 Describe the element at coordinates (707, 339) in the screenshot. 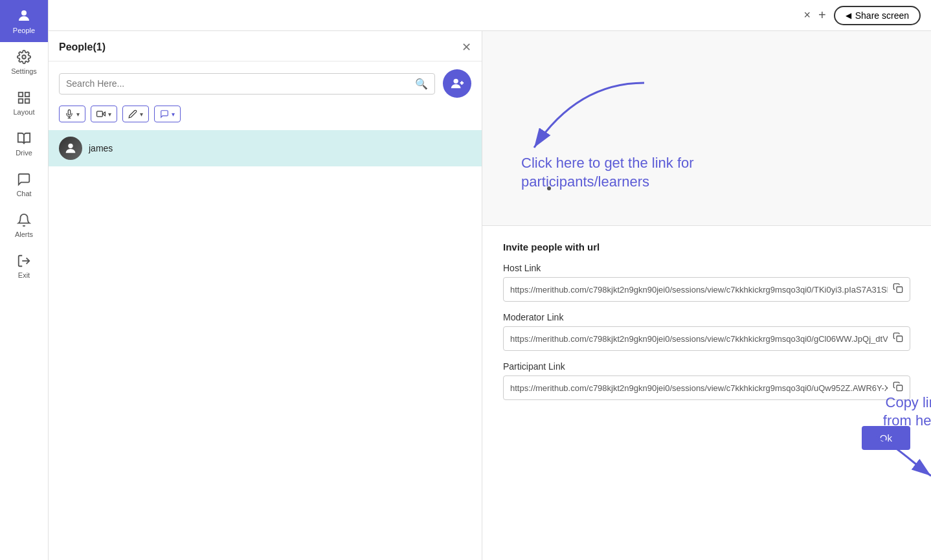

I see `moderator-link-field` at that location.